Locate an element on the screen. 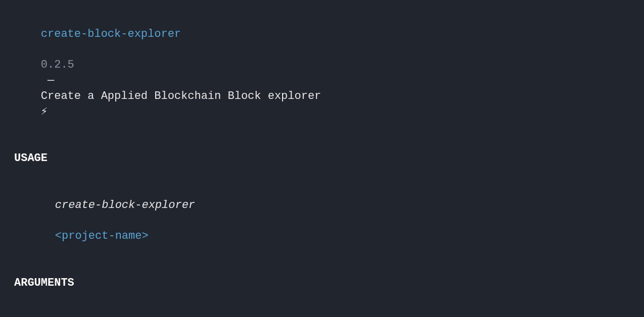 The image size is (644, 317). arguments-heading: ARGUMENTS is located at coordinates (322, 284).